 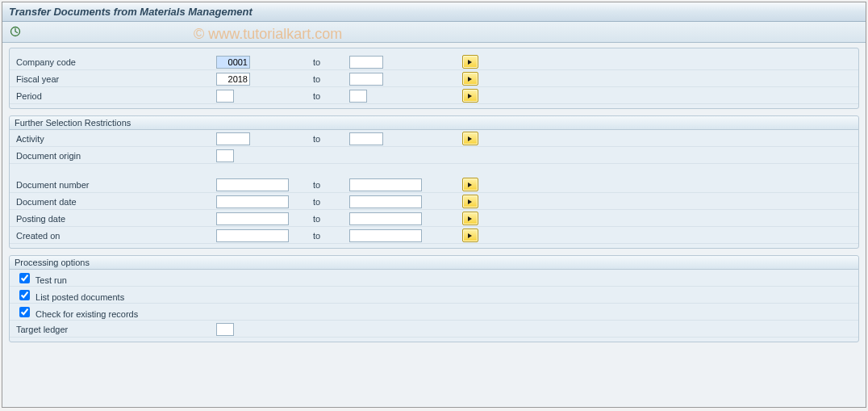 What do you see at coordinates (470, 61) in the screenshot?
I see `company-code-multiselect-button` at bounding box center [470, 61].